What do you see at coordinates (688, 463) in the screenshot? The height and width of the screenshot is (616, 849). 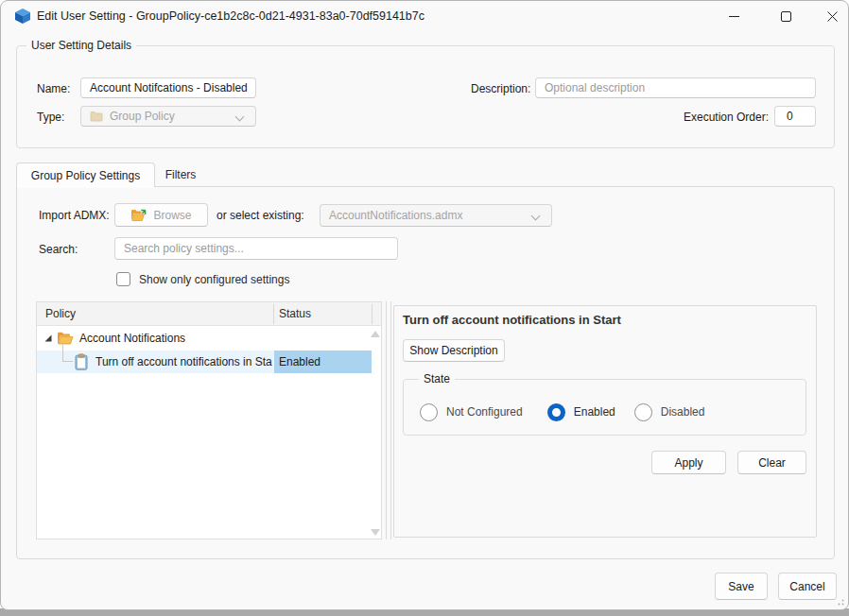 I see `apply-label: Apply` at bounding box center [688, 463].